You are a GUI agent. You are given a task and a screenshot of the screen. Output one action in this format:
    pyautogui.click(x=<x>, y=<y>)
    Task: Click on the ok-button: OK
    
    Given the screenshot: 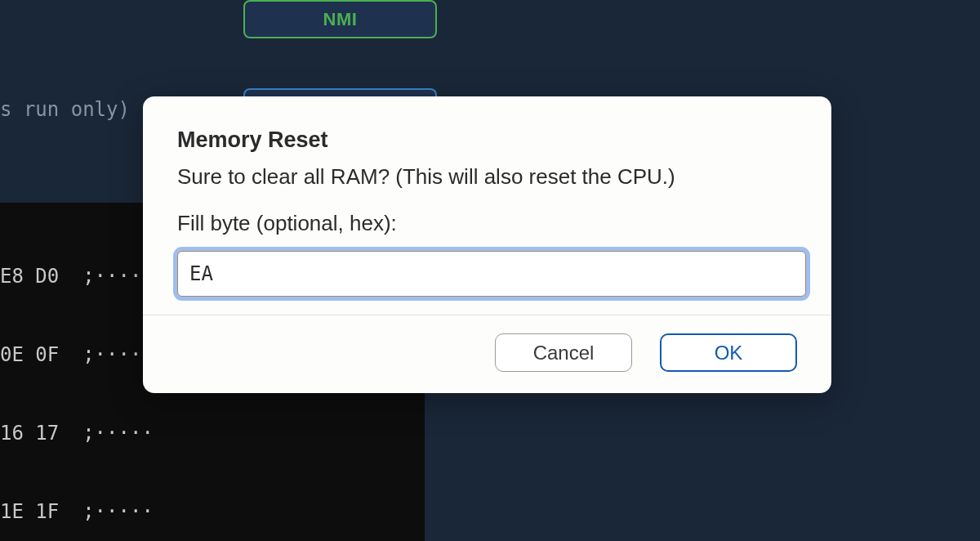 What is the action you would take?
    pyautogui.click(x=728, y=353)
    